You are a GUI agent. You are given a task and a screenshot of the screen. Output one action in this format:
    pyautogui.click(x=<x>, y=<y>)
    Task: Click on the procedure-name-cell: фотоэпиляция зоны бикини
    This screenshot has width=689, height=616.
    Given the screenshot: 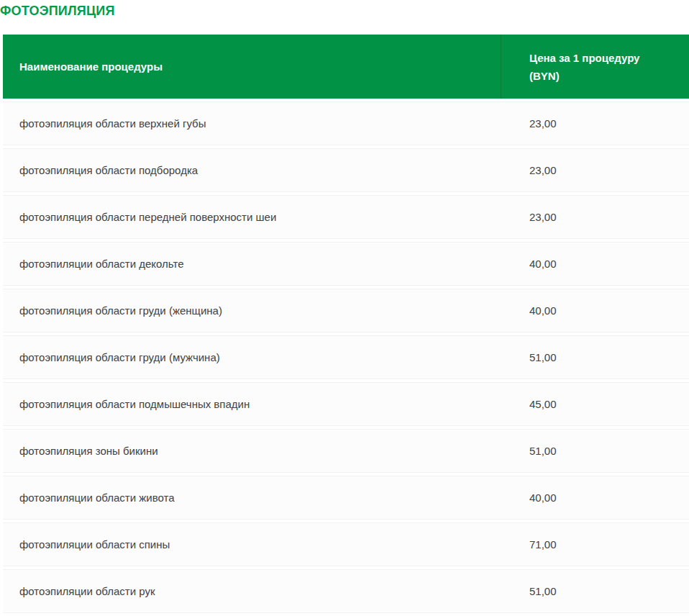 What is the action you would take?
    pyautogui.click(x=252, y=450)
    